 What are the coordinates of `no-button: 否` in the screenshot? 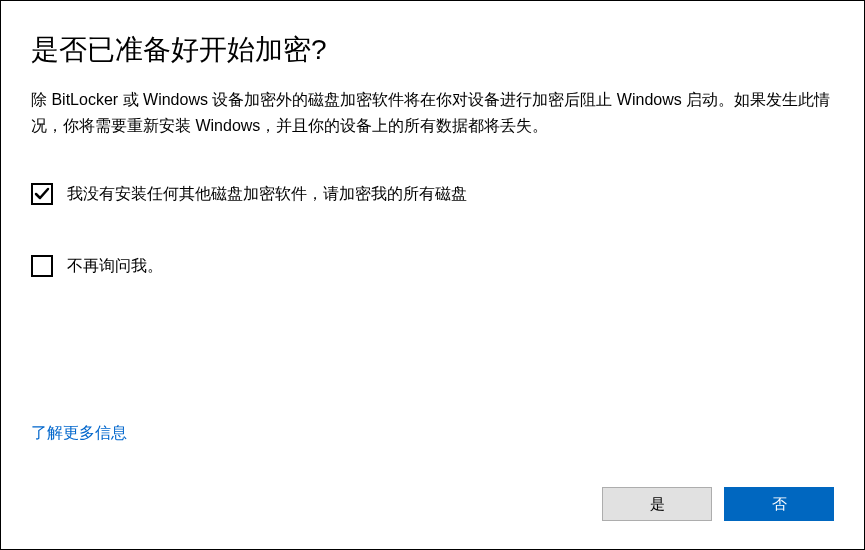 It's located at (779, 504).